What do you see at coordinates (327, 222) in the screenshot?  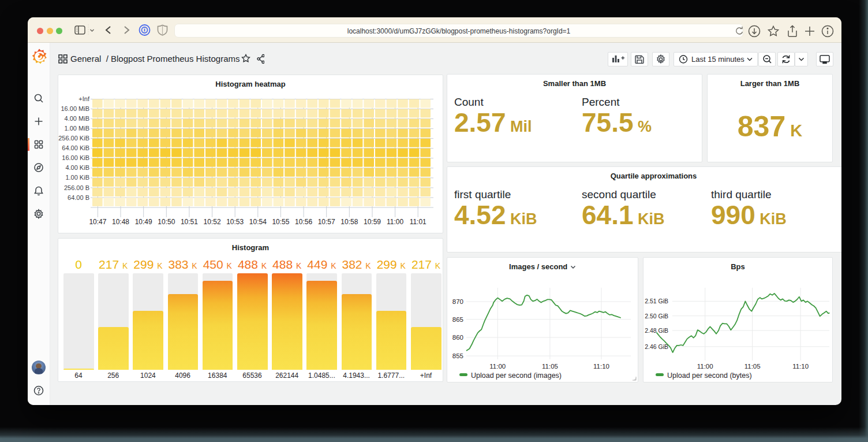 I see `svg-text: 10:57` at bounding box center [327, 222].